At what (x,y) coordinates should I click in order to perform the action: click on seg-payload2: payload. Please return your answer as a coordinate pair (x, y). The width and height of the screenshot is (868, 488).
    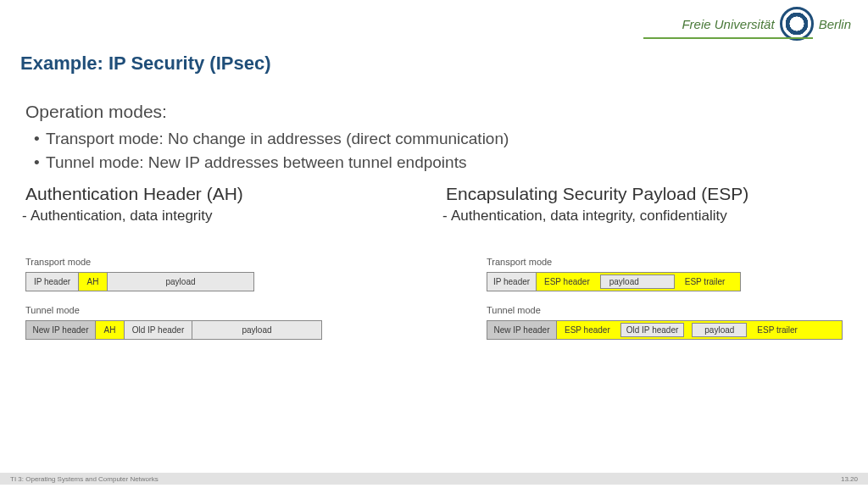
    Looking at the image, I should click on (257, 330).